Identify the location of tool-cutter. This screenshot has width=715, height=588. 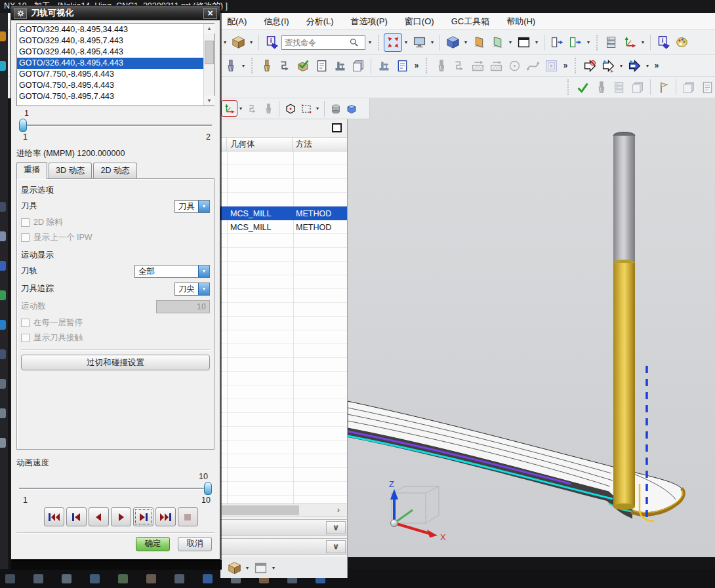
(624, 385).